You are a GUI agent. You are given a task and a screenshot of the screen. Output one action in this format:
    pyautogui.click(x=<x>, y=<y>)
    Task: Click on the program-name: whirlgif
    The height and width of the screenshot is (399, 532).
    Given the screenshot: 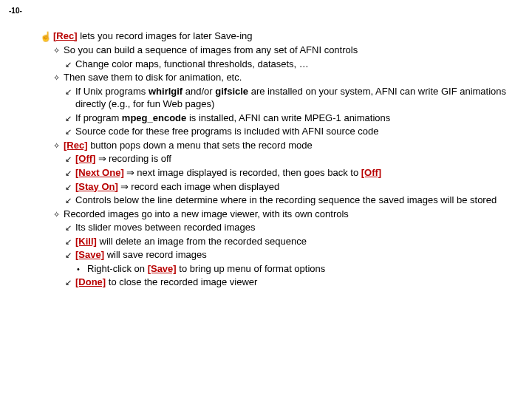 What is the action you would take?
    pyautogui.click(x=166, y=92)
    